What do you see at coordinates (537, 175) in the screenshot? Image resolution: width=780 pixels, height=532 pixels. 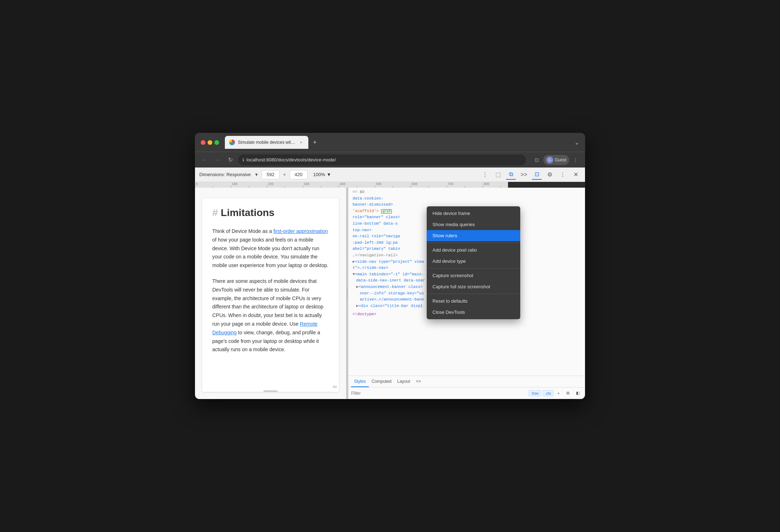 I see `elements-panel-icon: ⊡` at bounding box center [537, 175].